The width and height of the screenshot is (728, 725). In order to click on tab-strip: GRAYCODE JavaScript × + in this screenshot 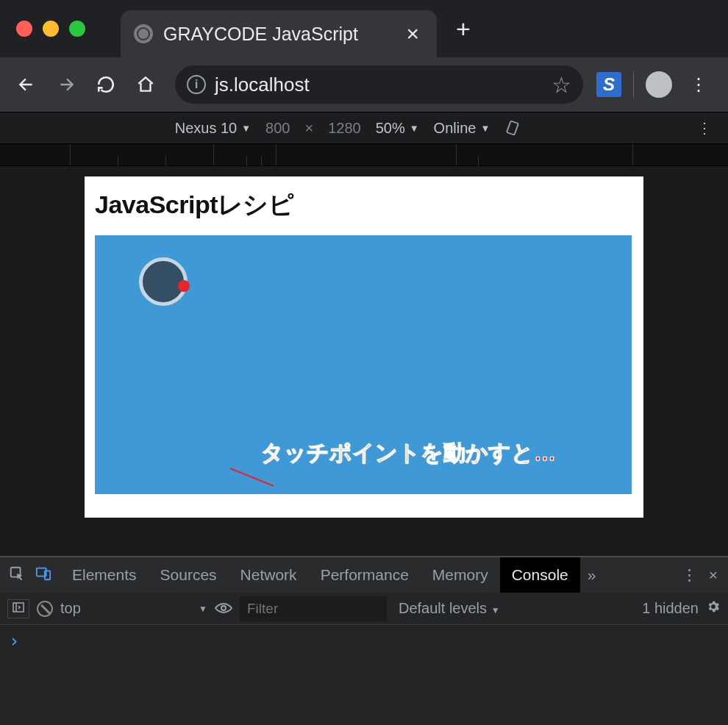, I will do `click(364, 29)`.